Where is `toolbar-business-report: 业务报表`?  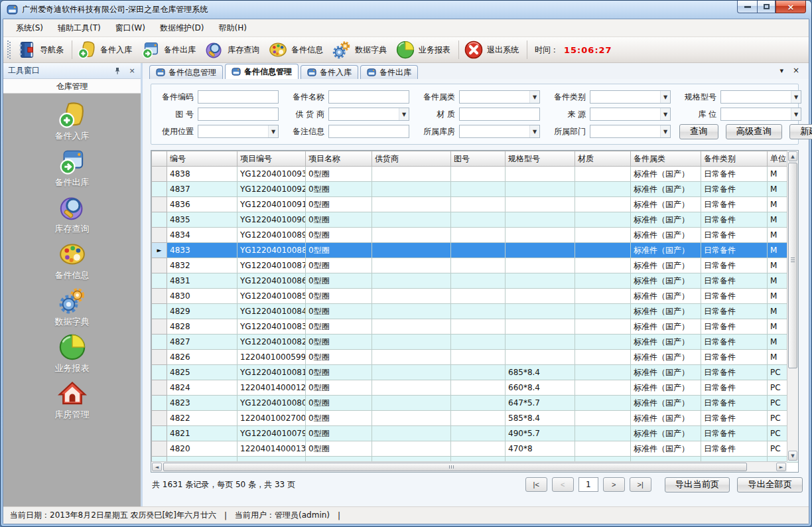
toolbar-business-report: 业务报表 is located at coordinates (425, 50).